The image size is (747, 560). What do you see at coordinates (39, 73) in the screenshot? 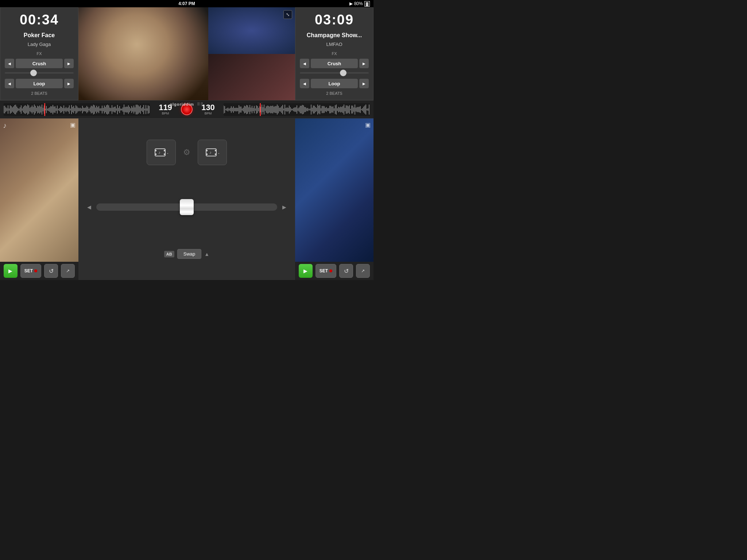
I see `left-fx-slider-track` at bounding box center [39, 73].